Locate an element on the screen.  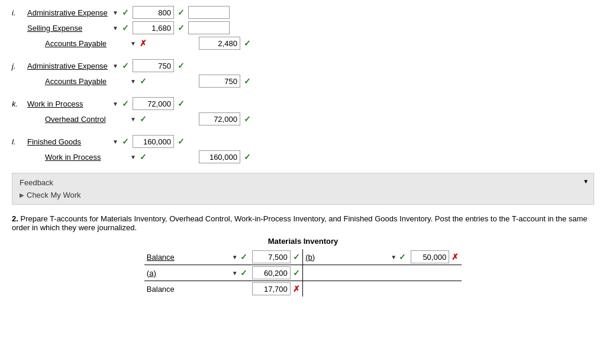
entry-k-debit-check: ✓ is located at coordinates (125, 104).